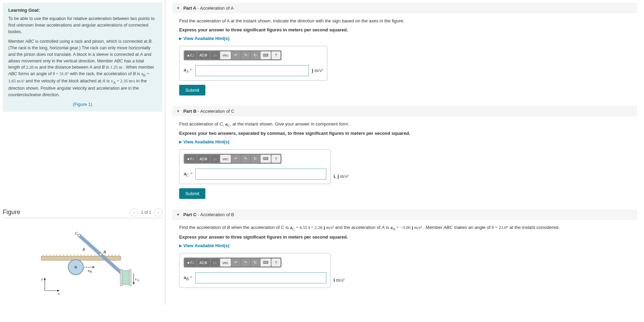 This screenshot has width=644, height=322. Describe the element at coordinates (83, 25) in the screenshot. I see `learning-goal-p1: To be able to use the equation for relat…` at that location.